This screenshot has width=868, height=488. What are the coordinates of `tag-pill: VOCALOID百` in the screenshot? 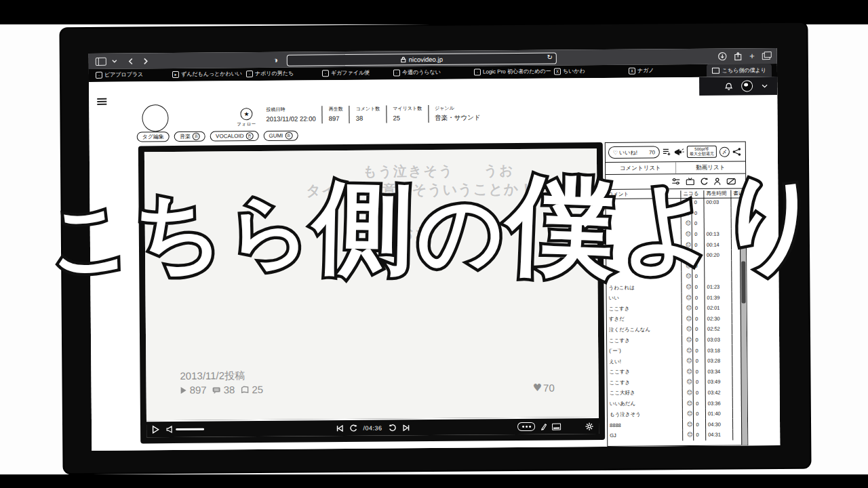 It's located at (235, 136).